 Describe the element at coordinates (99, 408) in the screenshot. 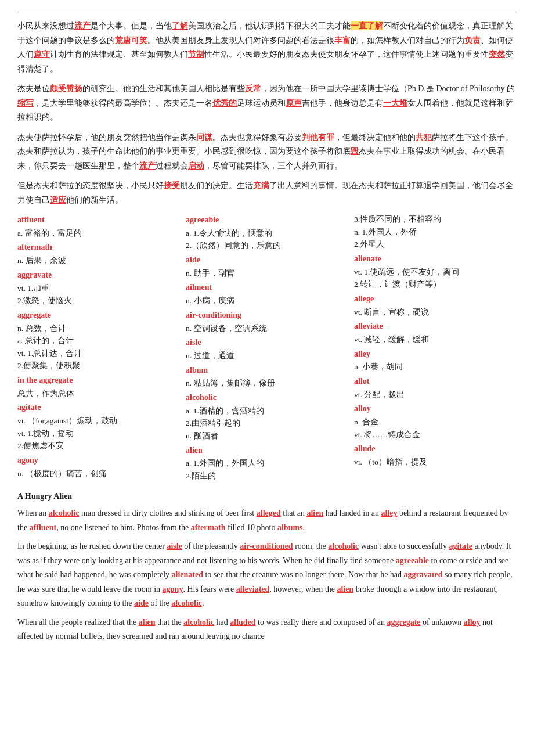

I see `word-english: agitate` at that location.